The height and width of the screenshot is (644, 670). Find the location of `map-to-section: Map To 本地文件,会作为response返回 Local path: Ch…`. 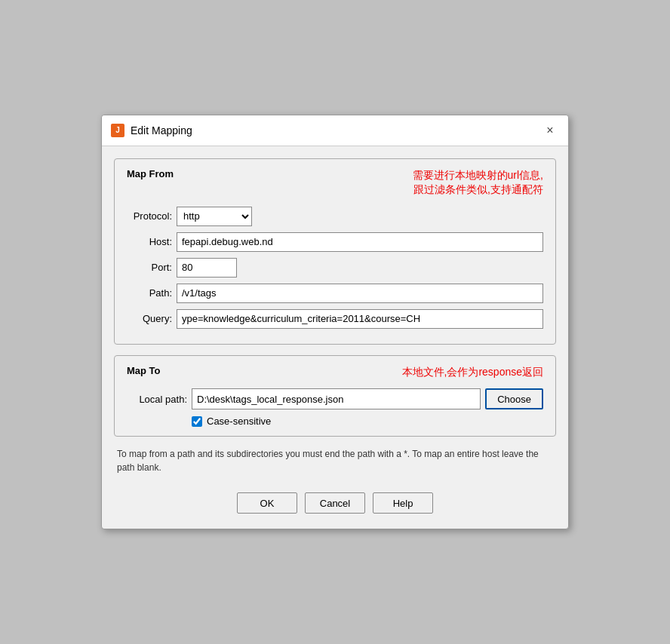

map-to-section: Map To 本地文件,会作为response返回 Local path: Ch… is located at coordinates (335, 397).